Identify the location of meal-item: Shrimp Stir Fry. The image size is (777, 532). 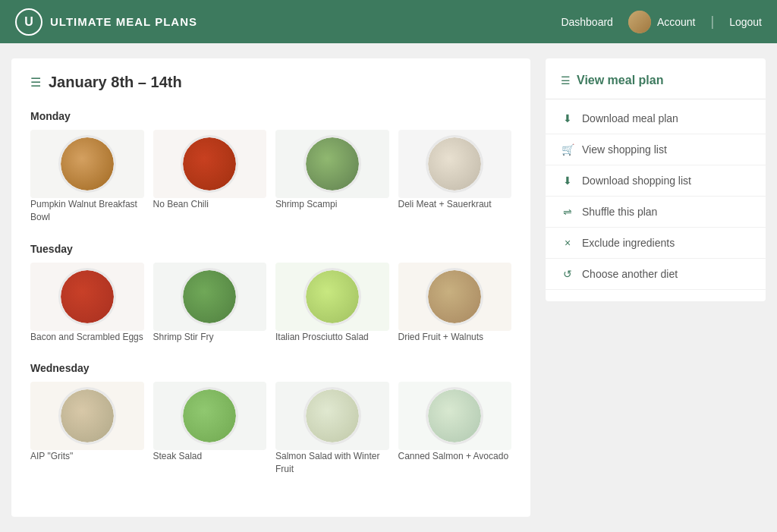
(210, 304).